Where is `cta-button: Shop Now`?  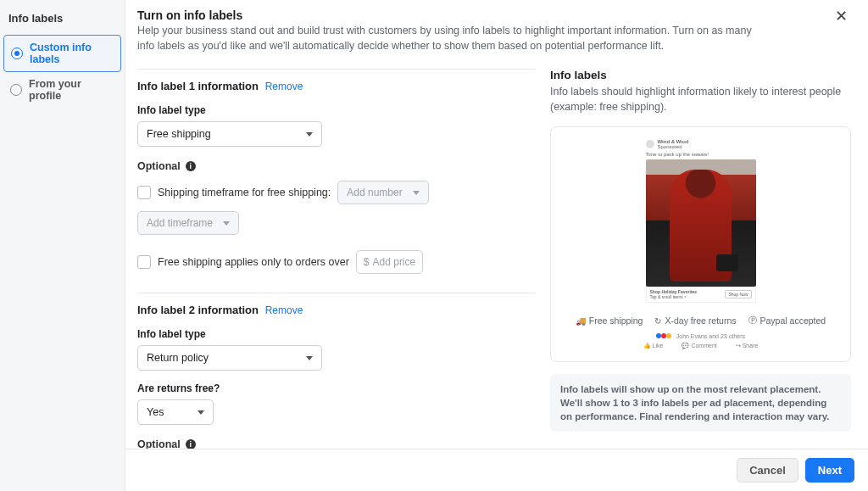 cta-button: Shop Now is located at coordinates (737, 294).